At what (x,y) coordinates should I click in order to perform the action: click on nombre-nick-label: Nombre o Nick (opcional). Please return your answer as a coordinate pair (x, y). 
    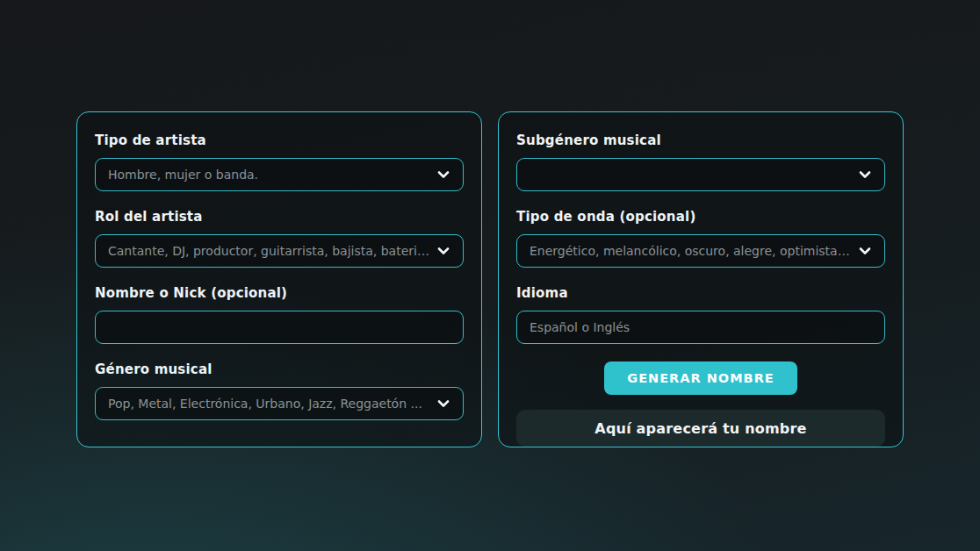
    Looking at the image, I should click on (279, 293).